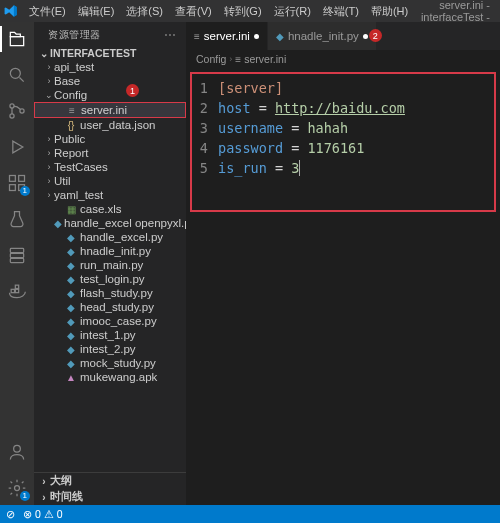 The height and width of the screenshot is (523, 500). I want to click on file-item: {}user_data.json, so click(110, 125).